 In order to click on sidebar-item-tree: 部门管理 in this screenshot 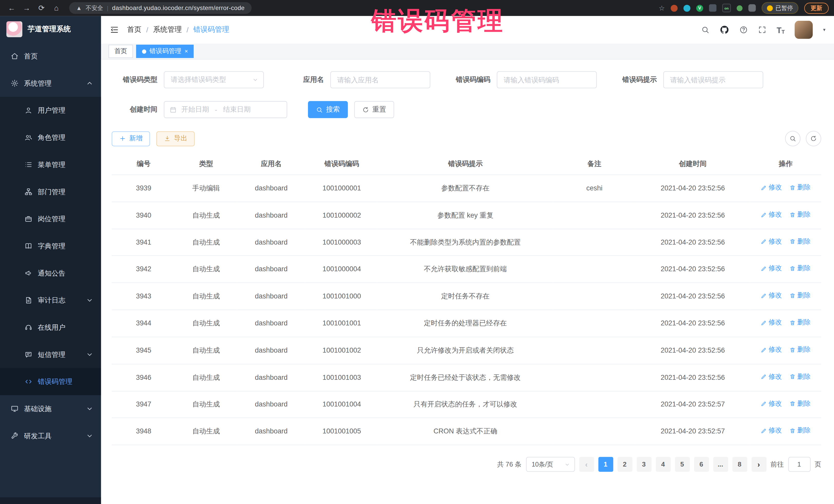, I will do `click(51, 192)`.